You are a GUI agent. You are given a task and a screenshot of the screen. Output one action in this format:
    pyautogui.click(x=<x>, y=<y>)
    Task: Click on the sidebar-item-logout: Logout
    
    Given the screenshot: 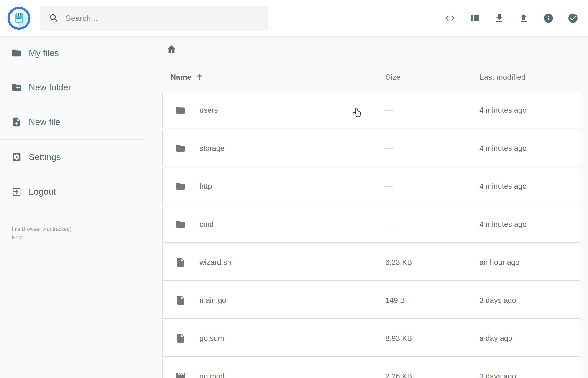 What is the action you would take?
    pyautogui.click(x=72, y=192)
    